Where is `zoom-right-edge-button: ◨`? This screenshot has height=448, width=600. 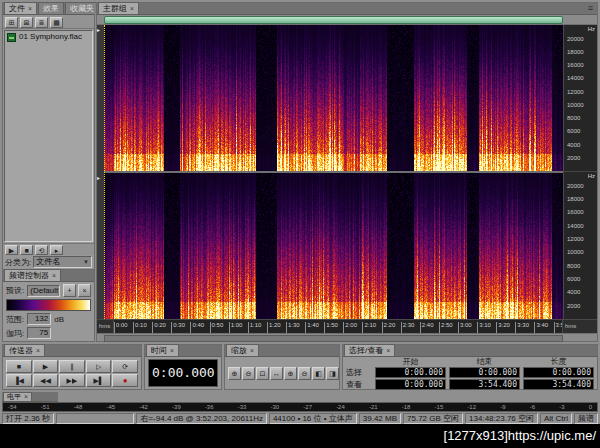 zoom-right-edge-button: ◨ is located at coordinates (332, 374).